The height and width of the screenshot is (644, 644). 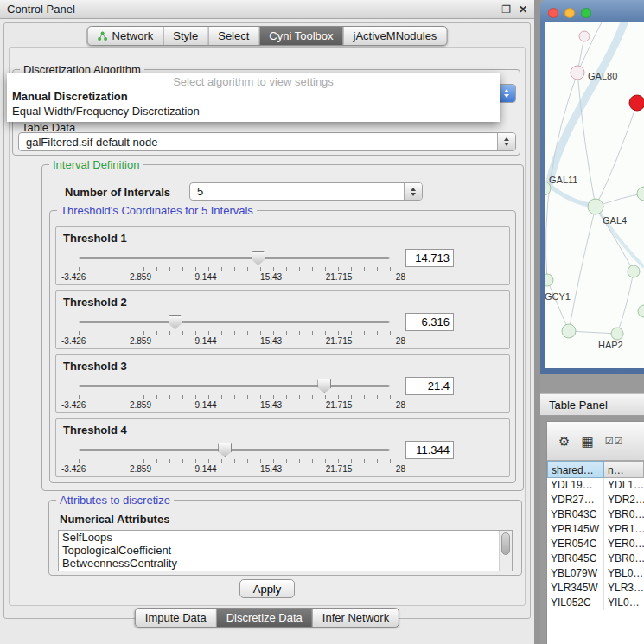 What do you see at coordinates (285, 550) in the screenshot?
I see `list-item: TopologicalCoefficient` at bounding box center [285, 550].